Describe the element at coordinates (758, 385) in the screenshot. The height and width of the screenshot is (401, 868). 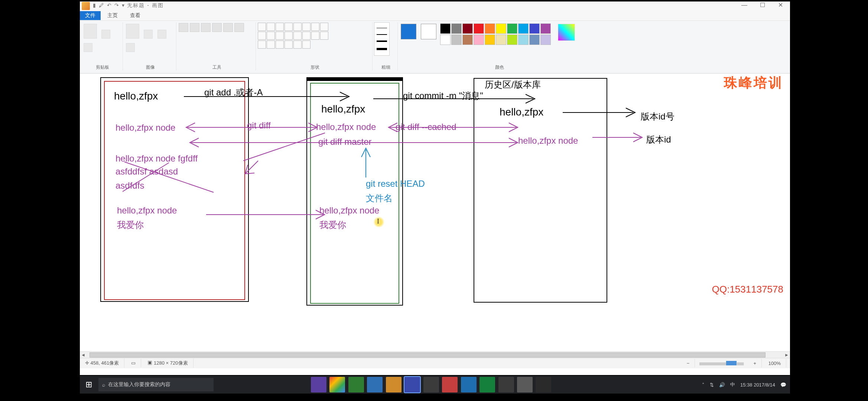
I see `tray-clock: 15:38 2017/8/14` at that location.